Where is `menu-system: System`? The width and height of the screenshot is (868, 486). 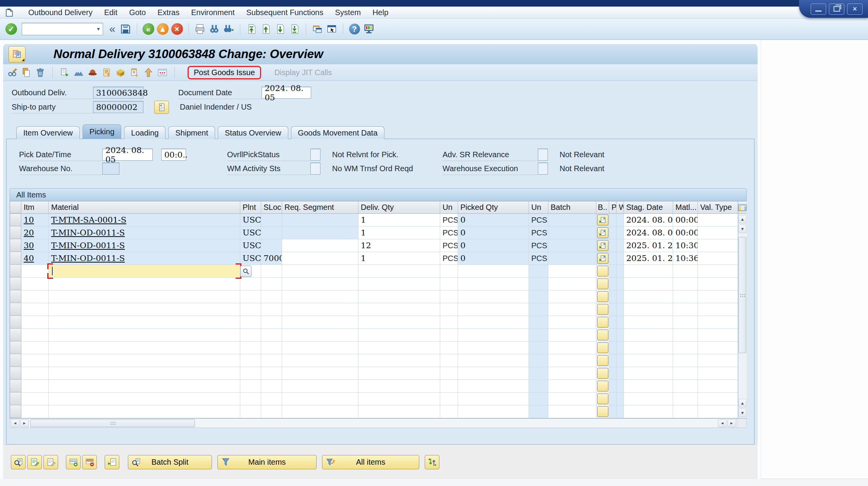
menu-system: System is located at coordinates (348, 12).